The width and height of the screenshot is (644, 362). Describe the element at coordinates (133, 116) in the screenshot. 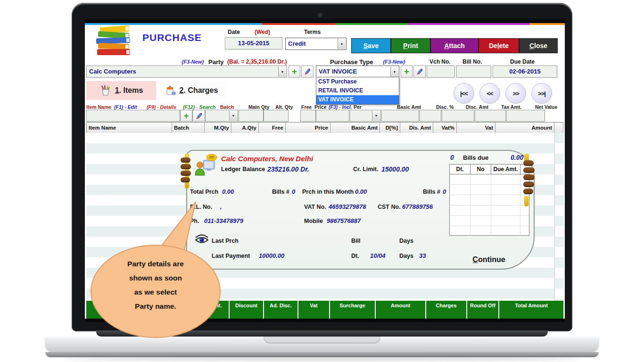

I see `item-name-input` at that location.